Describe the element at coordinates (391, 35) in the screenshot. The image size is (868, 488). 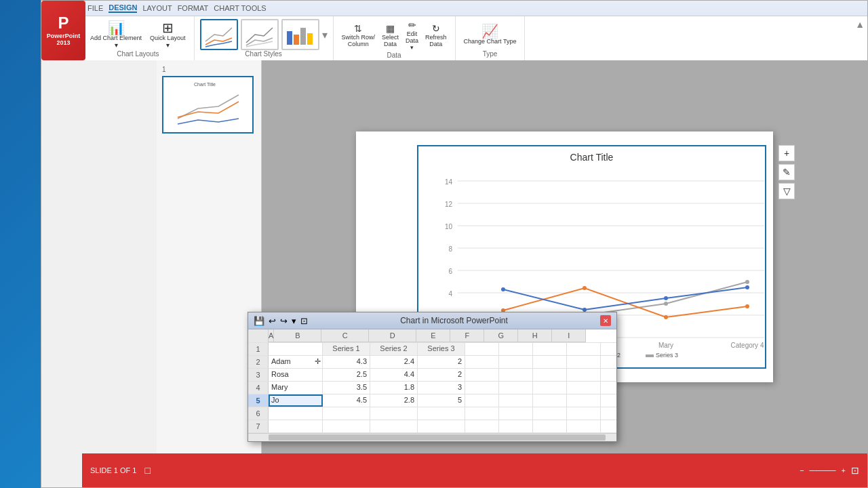
I see `select-data-button: ▦ SelectData` at that location.